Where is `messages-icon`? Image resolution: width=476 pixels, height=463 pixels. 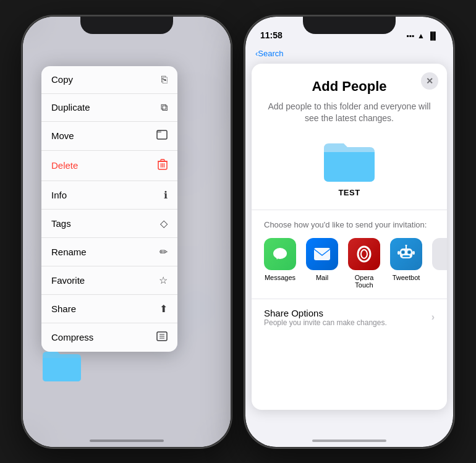 messages-icon is located at coordinates (280, 254).